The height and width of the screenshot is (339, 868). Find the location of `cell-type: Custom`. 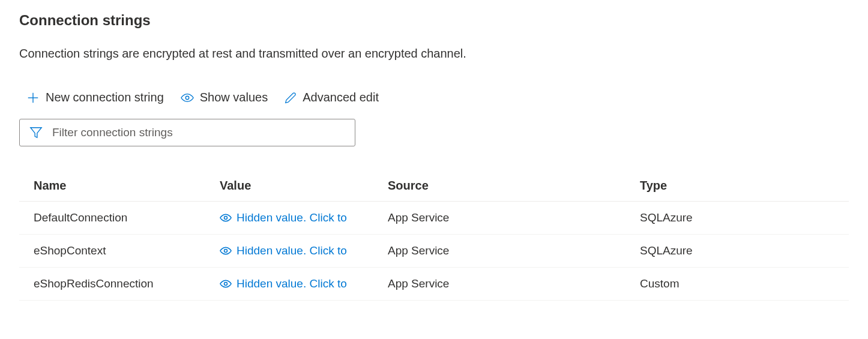

cell-type: Custom is located at coordinates (737, 284).